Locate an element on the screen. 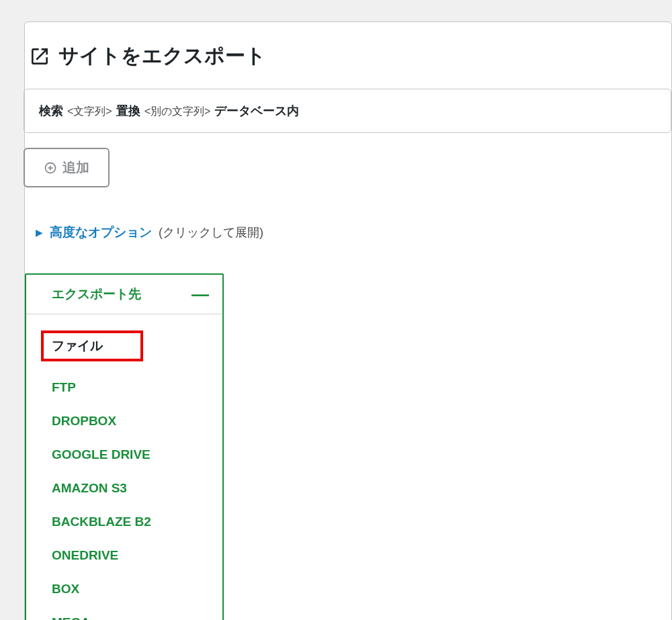 This screenshot has height=620, width=672. export-destination-item-backblaze-b2: BACKBLAZE B2 is located at coordinates (124, 522).